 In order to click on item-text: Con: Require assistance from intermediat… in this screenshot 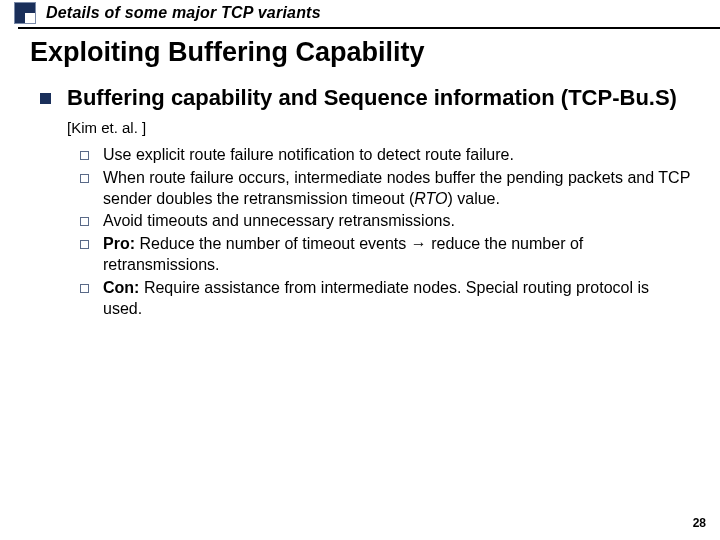, I will do `click(398, 299)`.